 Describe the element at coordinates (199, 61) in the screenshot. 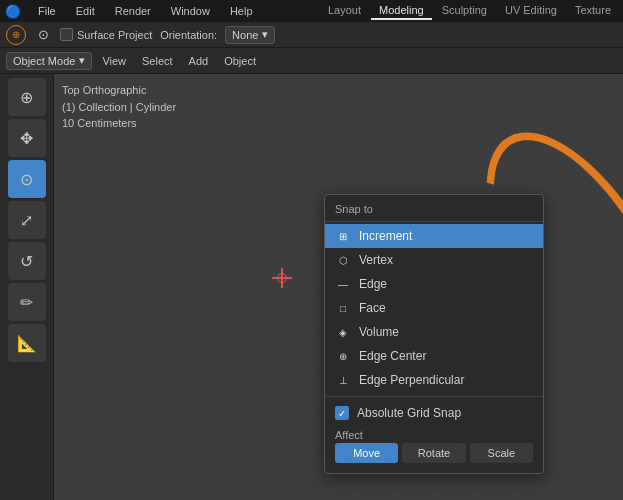

I see `add-menu: Add` at that location.